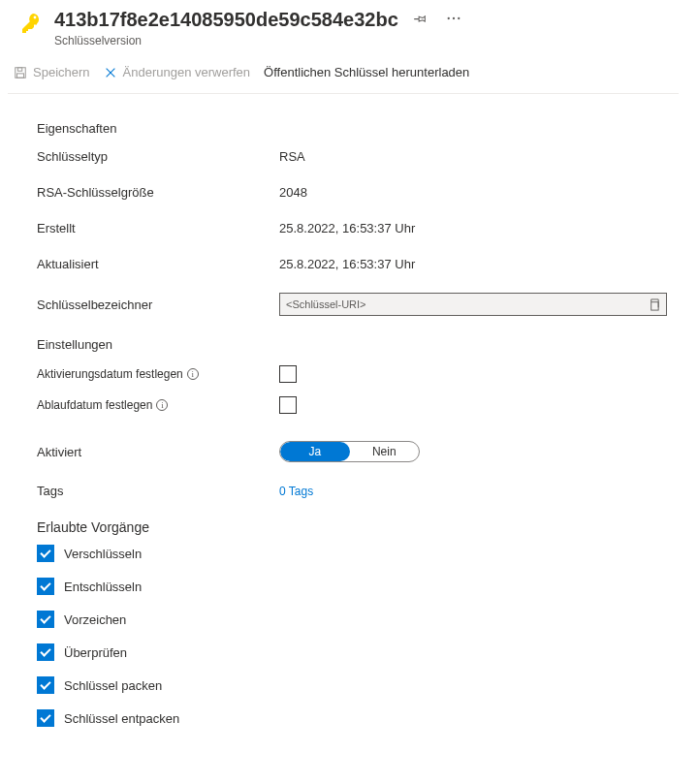  Describe the element at coordinates (177, 72) in the screenshot. I see `discard-button: Änderungen verwerfen` at that location.